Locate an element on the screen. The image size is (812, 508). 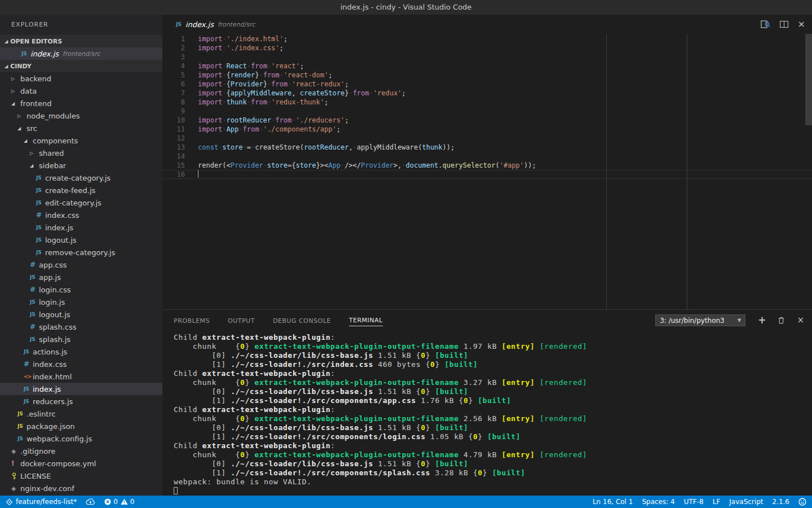
file-label: index.css is located at coordinates (62, 216).